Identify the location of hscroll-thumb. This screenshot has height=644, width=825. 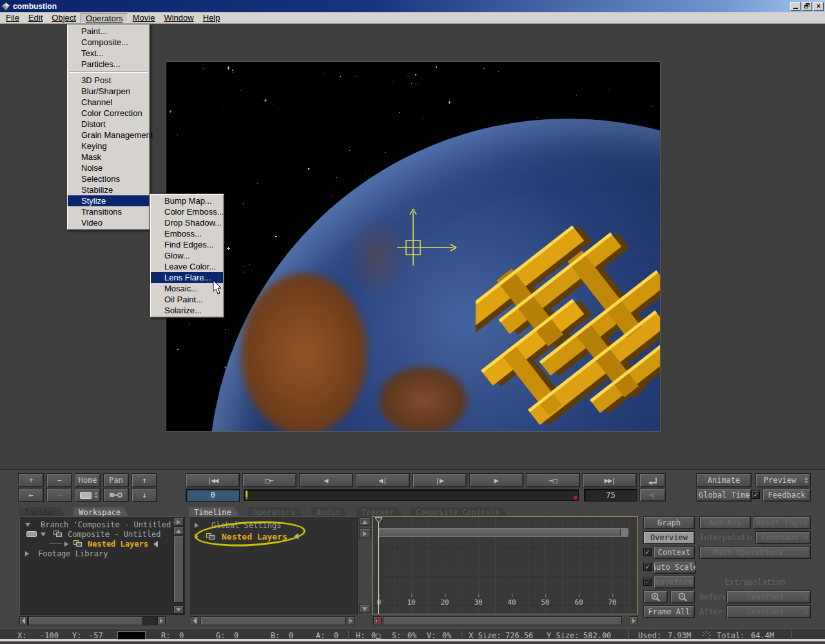
(86, 621).